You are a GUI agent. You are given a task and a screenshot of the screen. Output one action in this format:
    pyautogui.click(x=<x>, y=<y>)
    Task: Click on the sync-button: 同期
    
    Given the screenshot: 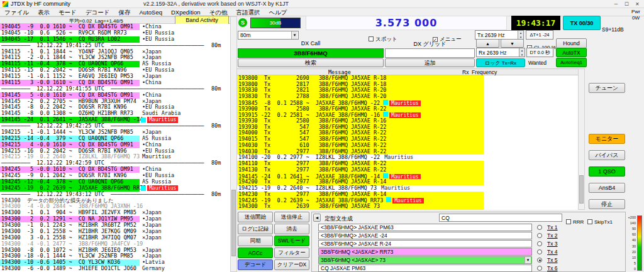 What is the action you would take?
    pyautogui.click(x=255, y=241)
    